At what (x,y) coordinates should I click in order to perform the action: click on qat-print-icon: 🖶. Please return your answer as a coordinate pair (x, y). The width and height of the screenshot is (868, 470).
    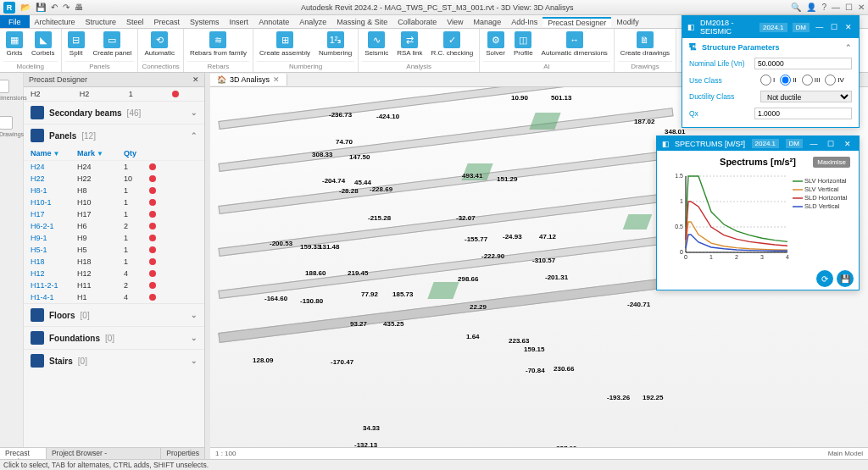
    Looking at the image, I should click on (79, 7).